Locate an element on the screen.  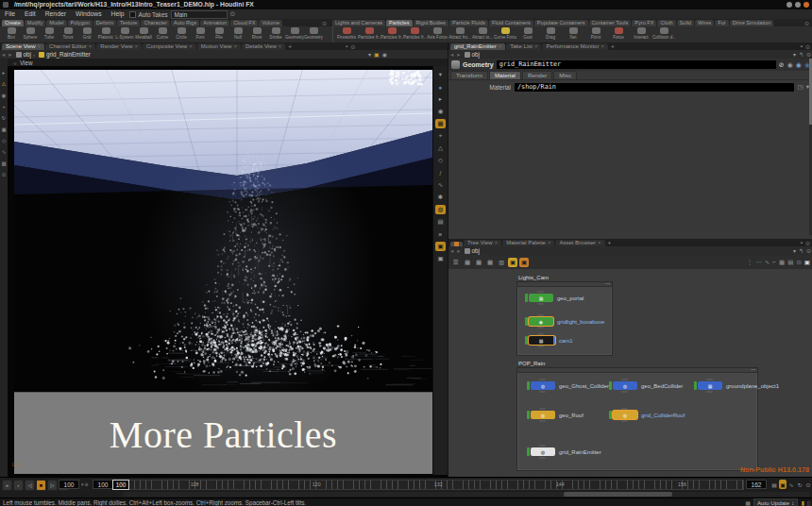
target-icon: ⌖ is located at coordinates (440, 136).